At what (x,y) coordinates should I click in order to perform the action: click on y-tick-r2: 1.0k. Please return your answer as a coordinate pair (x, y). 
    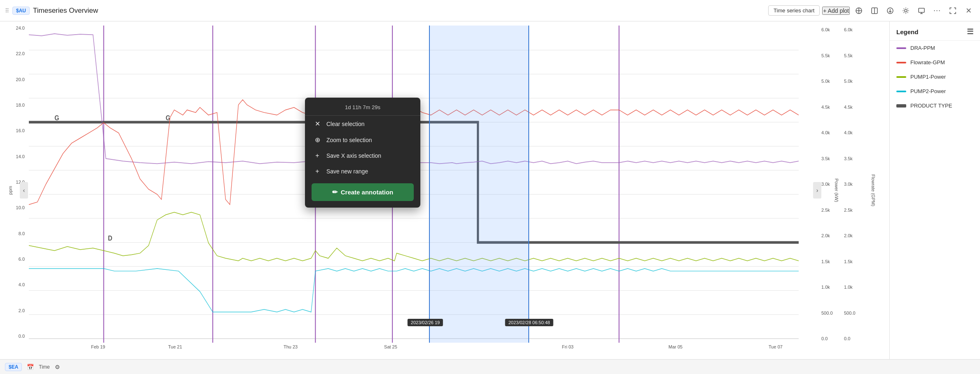
    Looking at the image, I should click on (856, 287).